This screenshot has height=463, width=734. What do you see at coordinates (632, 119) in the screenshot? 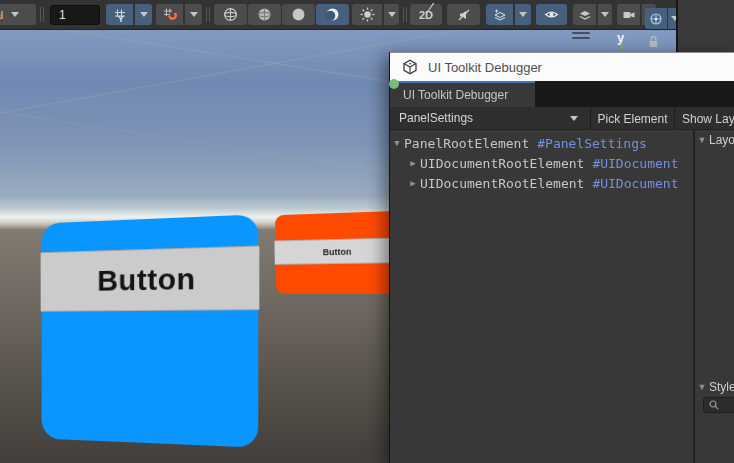
I see `pick-element-label: Pick Element` at bounding box center [632, 119].